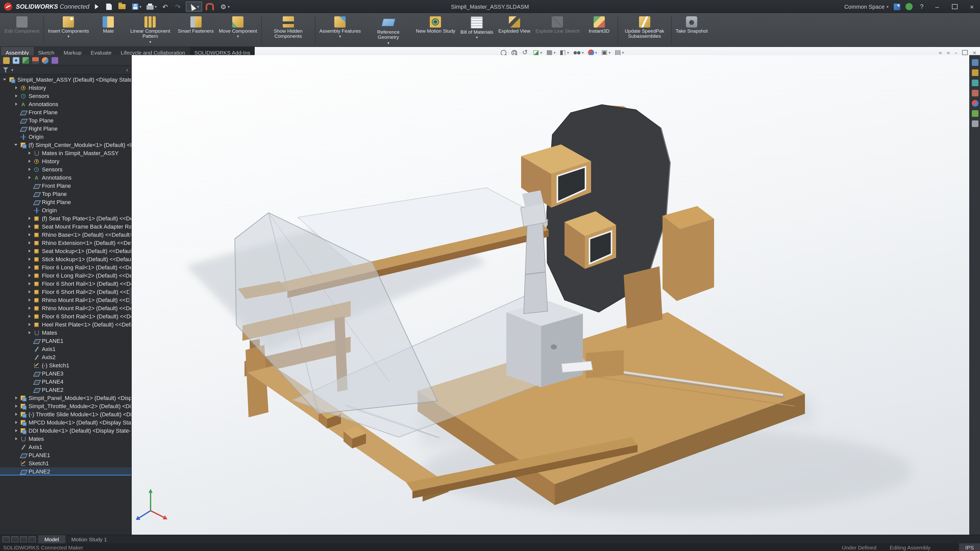 This screenshot has height=551, width=980. What do you see at coordinates (36, 60) in the screenshot?
I see `dimxpertmanager-tab-icon` at bounding box center [36, 60].